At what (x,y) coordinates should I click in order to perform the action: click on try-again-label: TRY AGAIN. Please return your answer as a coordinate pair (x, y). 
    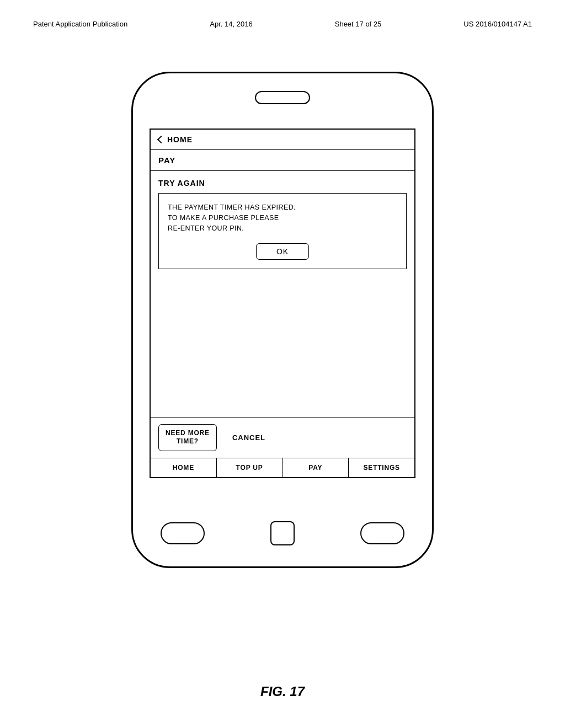
    Looking at the image, I should click on (282, 183).